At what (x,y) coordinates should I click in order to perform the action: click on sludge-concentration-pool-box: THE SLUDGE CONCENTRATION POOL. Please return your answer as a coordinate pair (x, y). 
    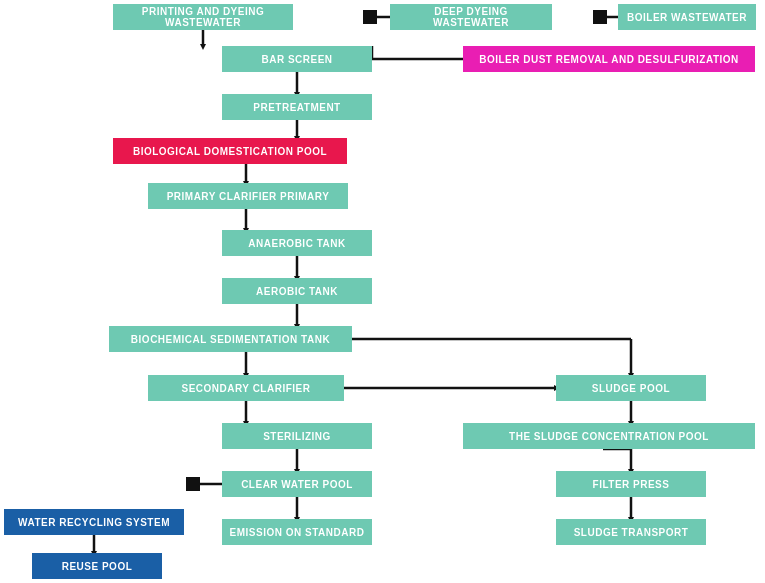
    Looking at the image, I should click on (609, 436).